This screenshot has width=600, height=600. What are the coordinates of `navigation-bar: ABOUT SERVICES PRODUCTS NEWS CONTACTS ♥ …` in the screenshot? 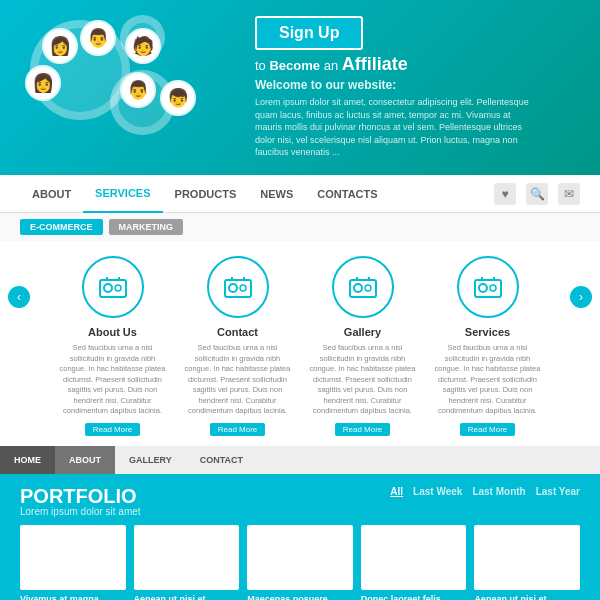 It's located at (300, 194).